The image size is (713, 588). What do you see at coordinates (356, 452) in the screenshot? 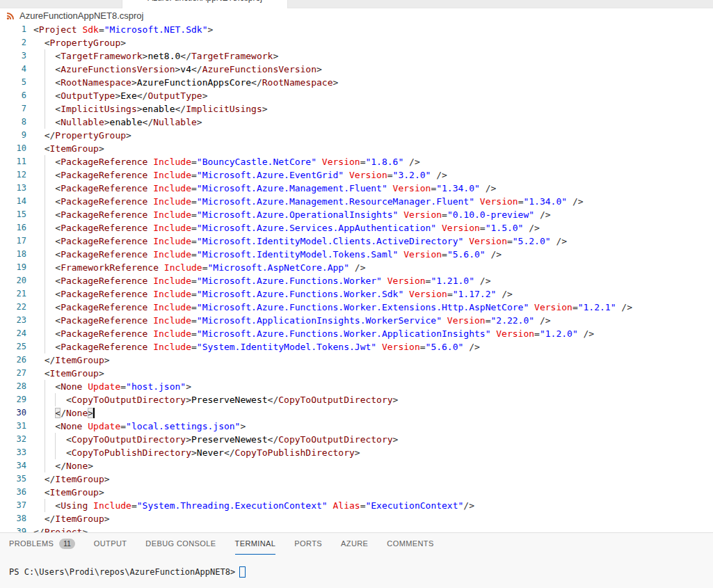
I see `code-line: 33 <CopyToPublishDirectory>Never</CopyTo…` at bounding box center [356, 452].